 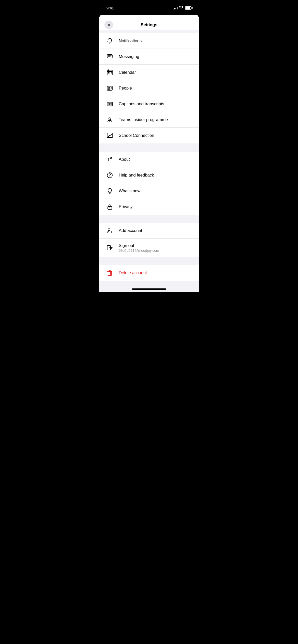 What do you see at coordinates (129, 57) in the screenshot?
I see `messaging-label: Messaging` at bounding box center [129, 57].